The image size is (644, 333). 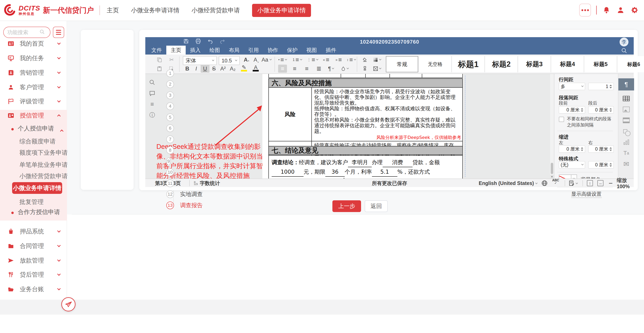 What do you see at coordinates (326, 60) in the screenshot?
I see `decrease-indent-icon: «≡` at bounding box center [326, 60].